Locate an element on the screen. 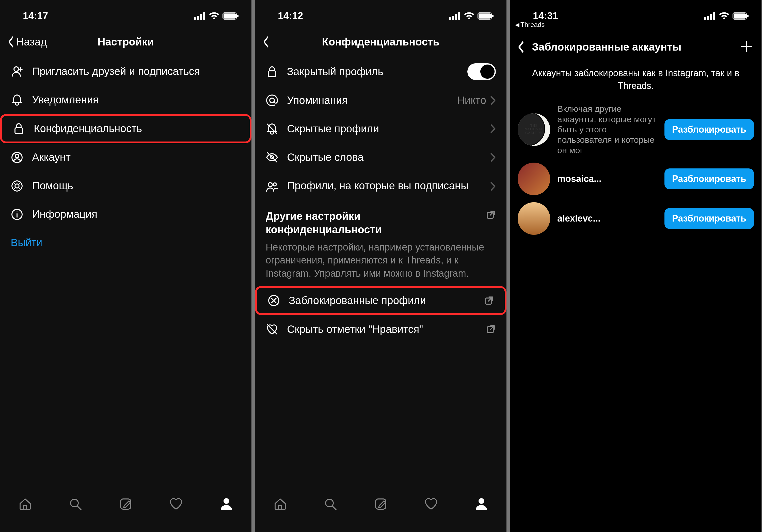  row-label: Пригласить друзей и подписаться is located at coordinates (116, 72).